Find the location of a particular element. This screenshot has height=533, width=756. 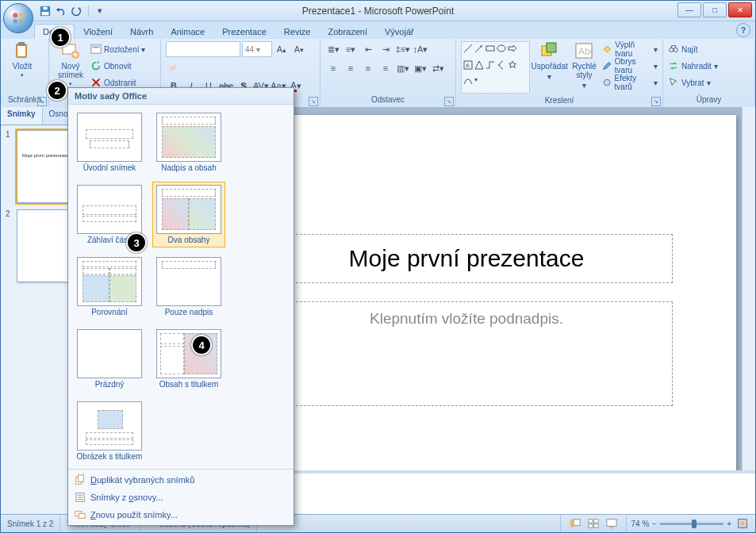

qat-customize-icon: ▾ is located at coordinates (100, 11).